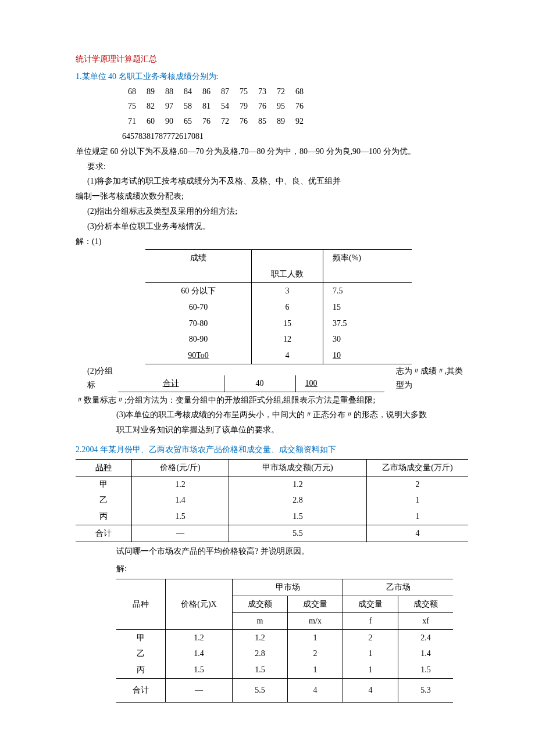  What do you see at coordinates (294, 569) in the screenshot?
I see `q2-sol-label: 解:` at bounding box center [294, 569].